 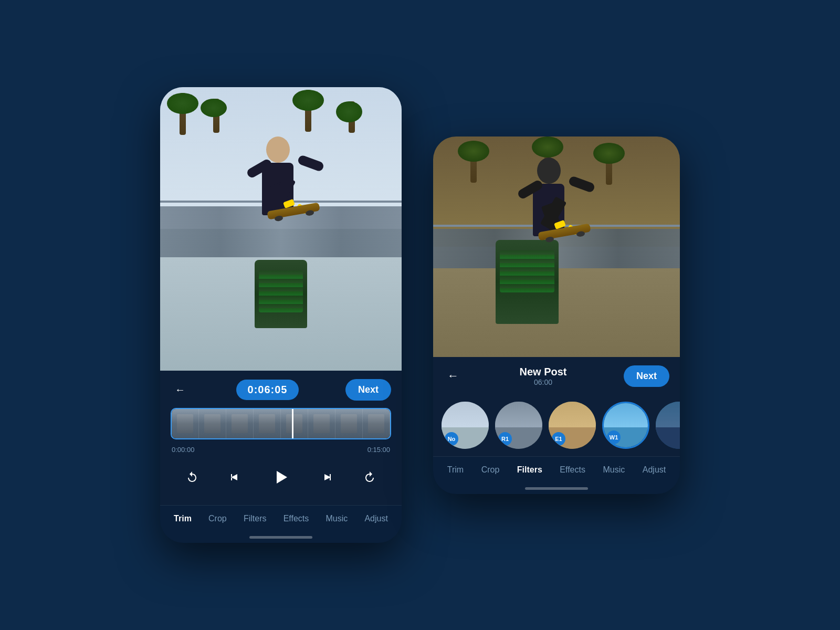 What do you see at coordinates (296, 519) in the screenshot?
I see `tab-effects-left: Effects` at bounding box center [296, 519].